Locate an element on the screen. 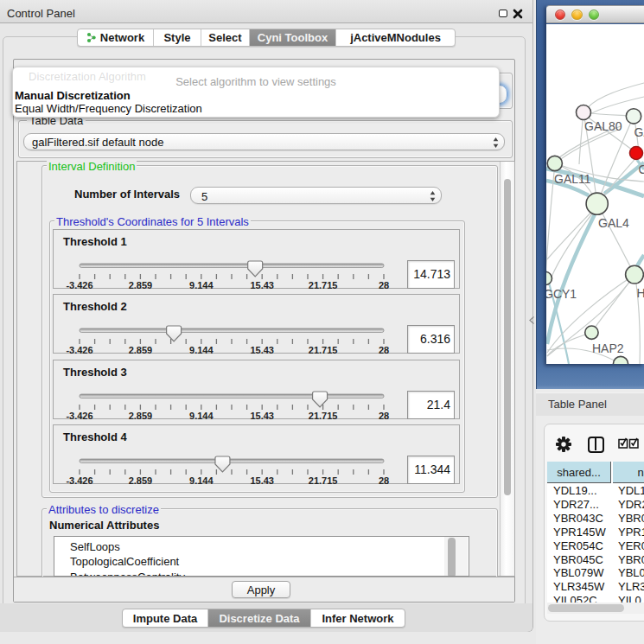 The image size is (644, 644). svg-text: GCY1 is located at coordinates (562, 294).